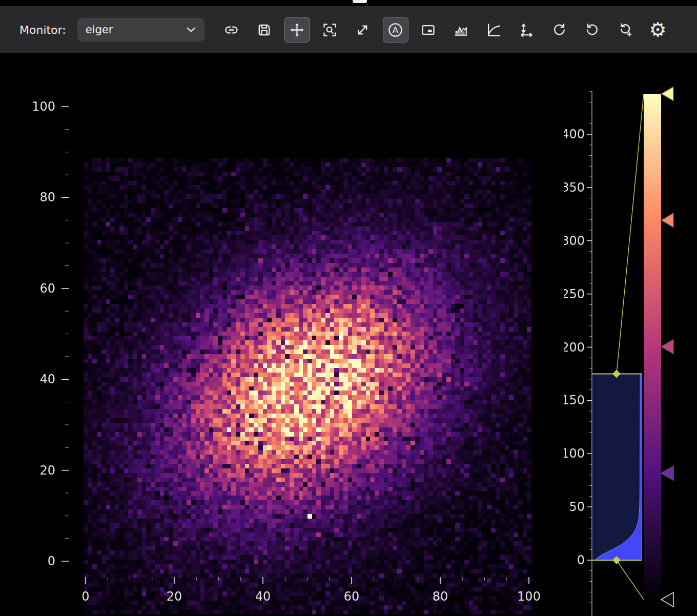 The height and width of the screenshot is (616, 697). Describe the element at coordinates (43, 30) in the screenshot. I see `monitor-label: Monitor:` at that location.